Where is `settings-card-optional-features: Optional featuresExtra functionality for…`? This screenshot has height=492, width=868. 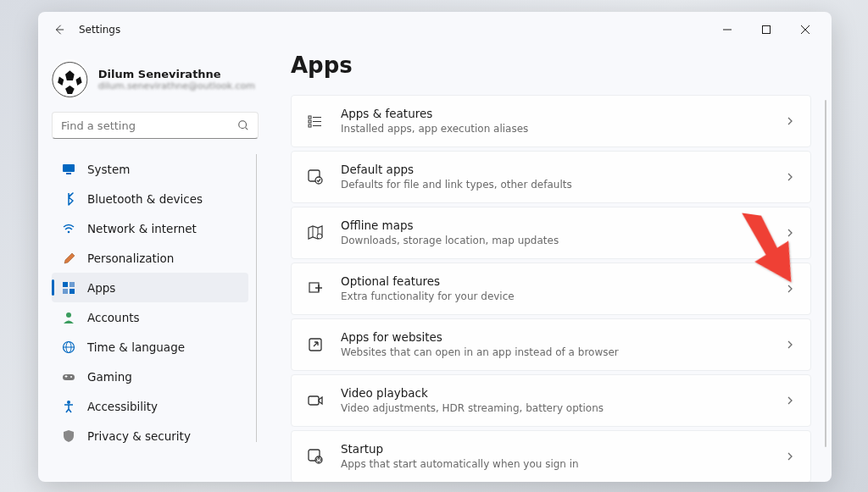 settings-card-optional-features: Optional featuresExtra functionality for… is located at coordinates (551, 289).